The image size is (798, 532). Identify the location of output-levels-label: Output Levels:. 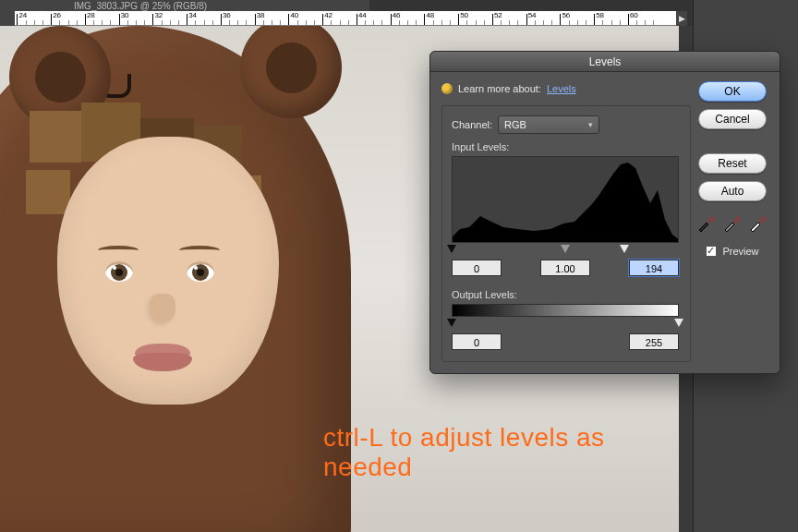
(566, 295).